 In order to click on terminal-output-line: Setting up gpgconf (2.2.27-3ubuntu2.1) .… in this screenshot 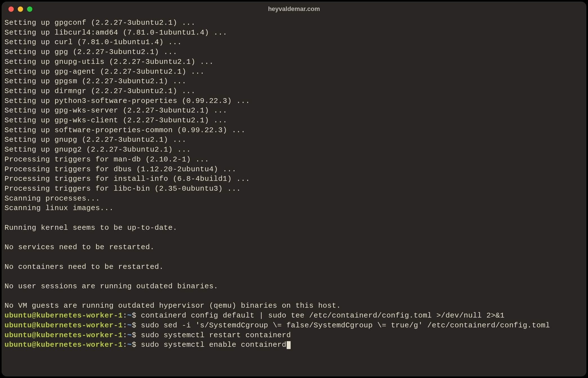, I will do `click(294, 23)`.